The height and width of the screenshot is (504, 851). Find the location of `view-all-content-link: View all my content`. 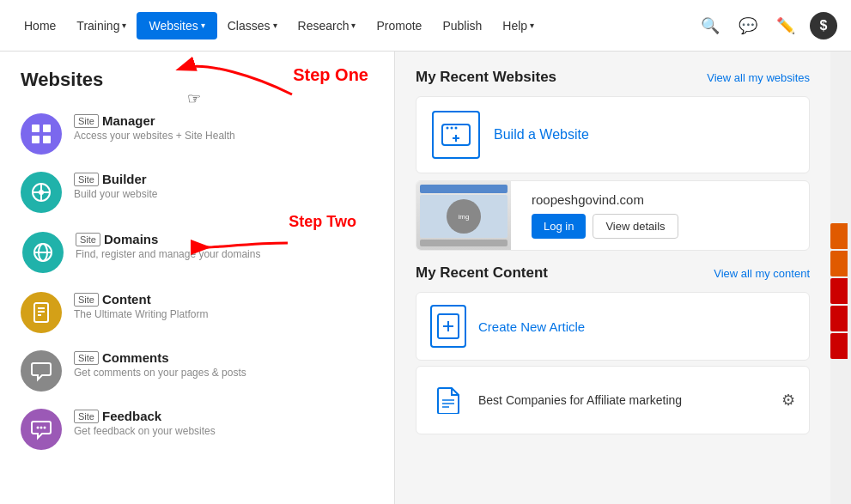

view-all-content-link: View all my content is located at coordinates (762, 273).